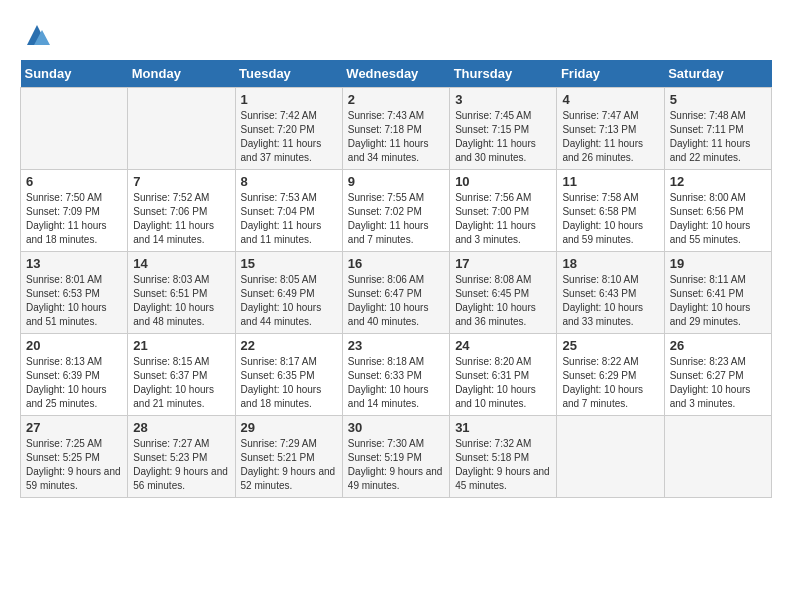 This screenshot has height=612, width=792. What do you see at coordinates (289, 137) in the screenshot?
I see `day-info: Sunrise: 7:42 AM Sunset: 7:20 PM Dayligh…` at bounding box center [289, 137].